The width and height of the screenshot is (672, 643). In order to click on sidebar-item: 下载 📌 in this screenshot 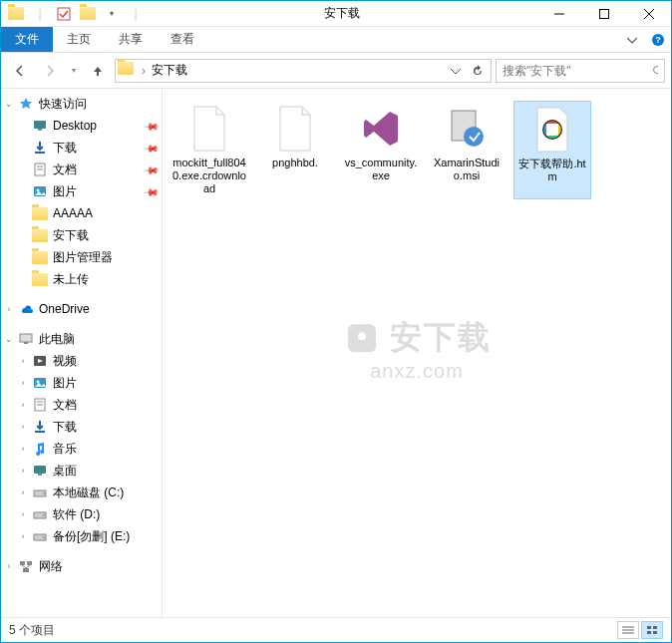, I will do `click(82, 148)`.